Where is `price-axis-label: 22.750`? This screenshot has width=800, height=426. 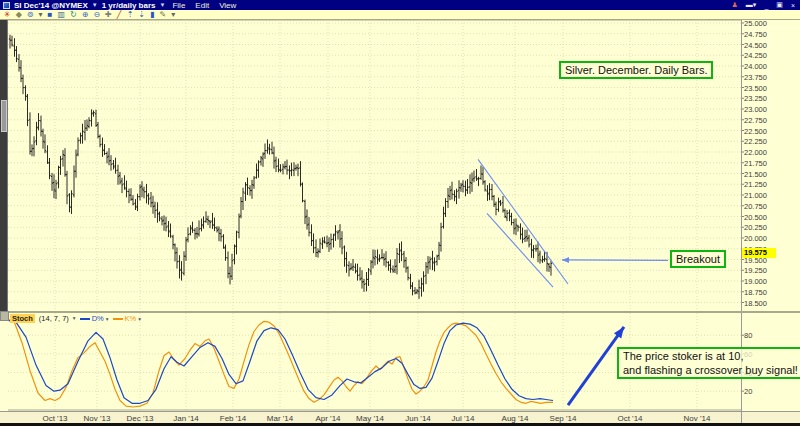
price-axis-label: 22.750 is located at coordinates (756, 120).